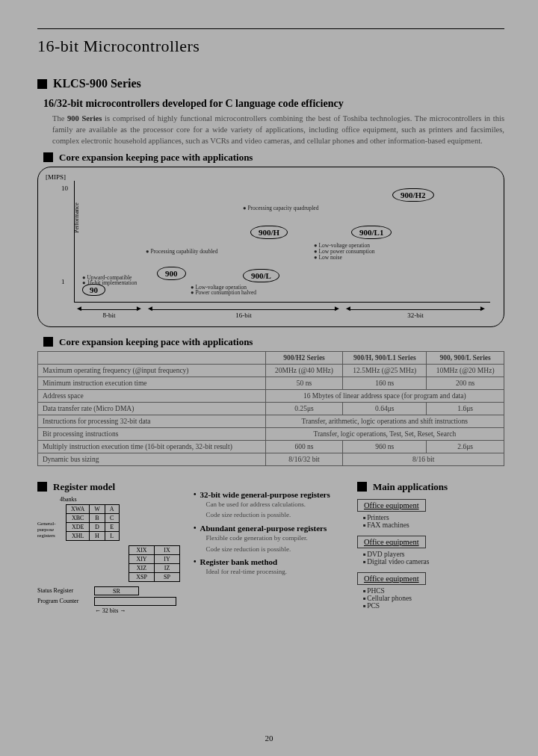 The height and width of the screenshot is (756, 538). I want to click on series-heading: KLCS-900 Series, so click(97, 84).